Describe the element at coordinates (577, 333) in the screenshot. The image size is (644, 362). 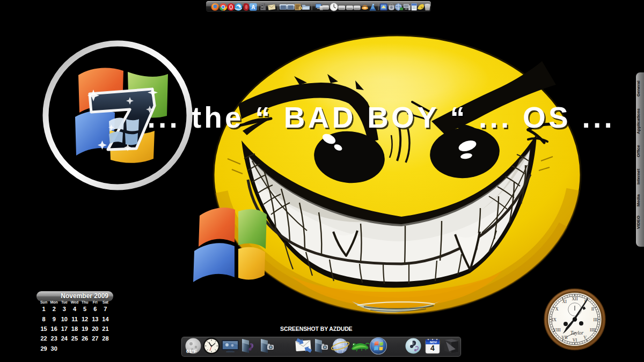
I see `svg-text: Taylor` at that location.